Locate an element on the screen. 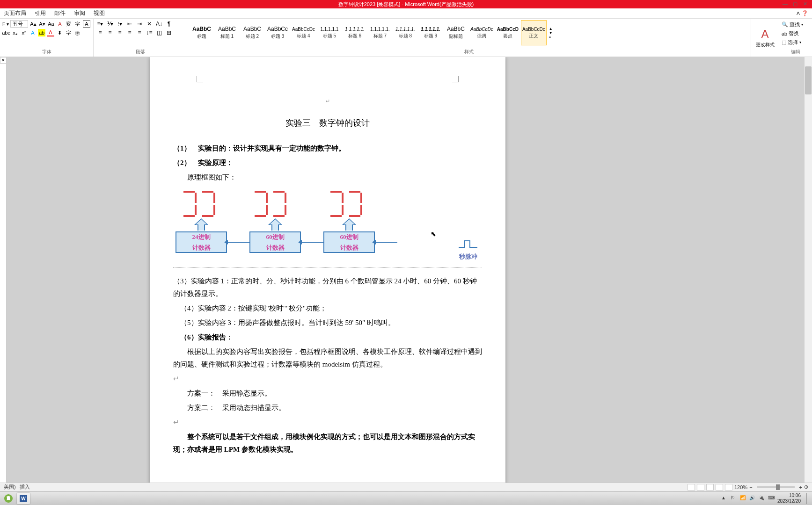 Image resolution: width=812 pixels, height=505 pixels. style-h6: 1.1.1.1.1.标题 6 is located at coordinates (355, 33).